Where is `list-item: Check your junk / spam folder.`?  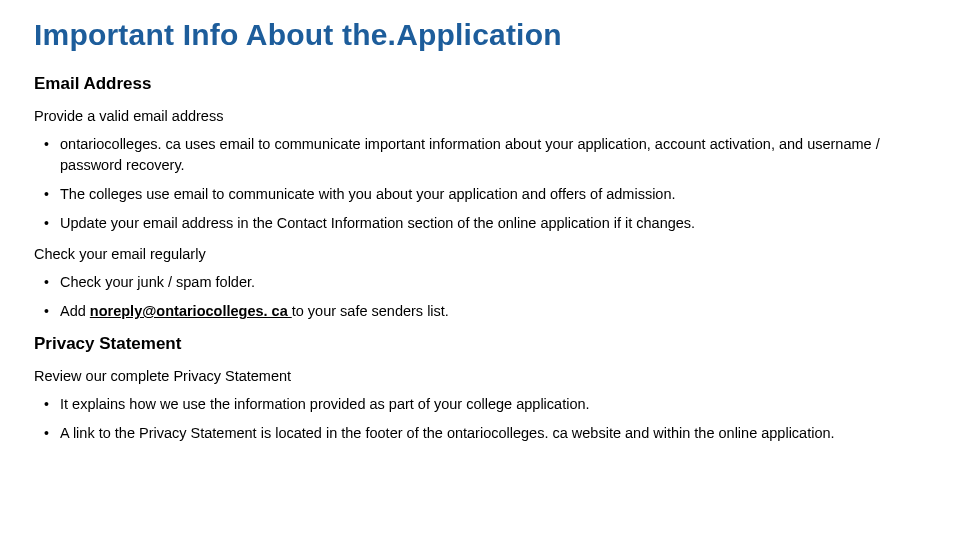 list-item: Check your junk / spam folder. is located at coordinates (480, 282).